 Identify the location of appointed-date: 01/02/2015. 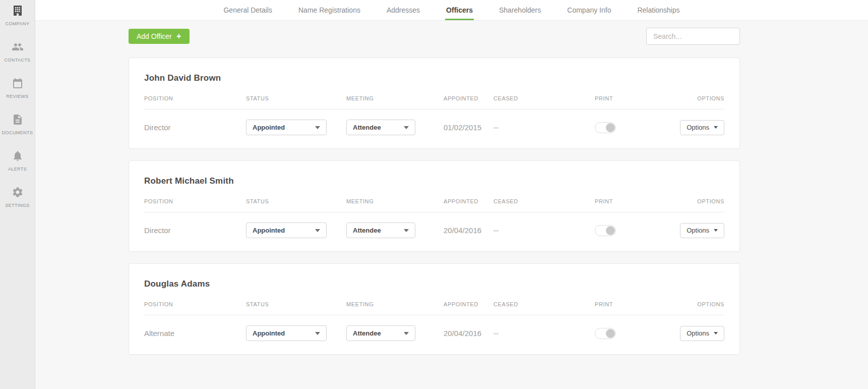
(469, 127).